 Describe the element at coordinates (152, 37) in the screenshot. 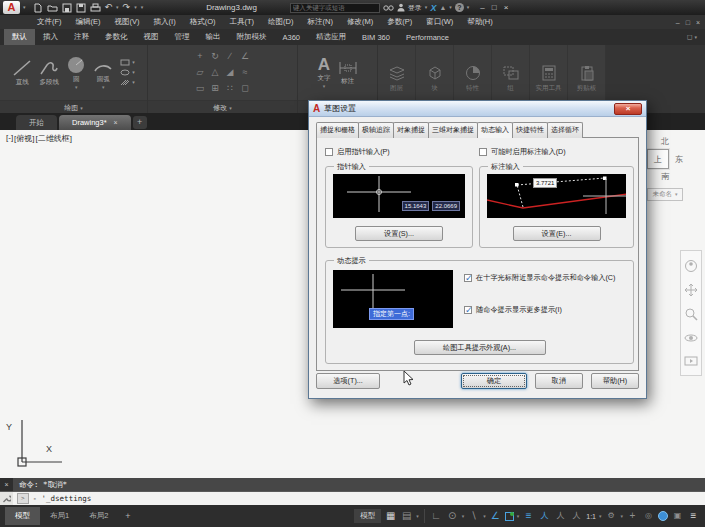

I see `ribbon-tab-view: 视图` at that location.